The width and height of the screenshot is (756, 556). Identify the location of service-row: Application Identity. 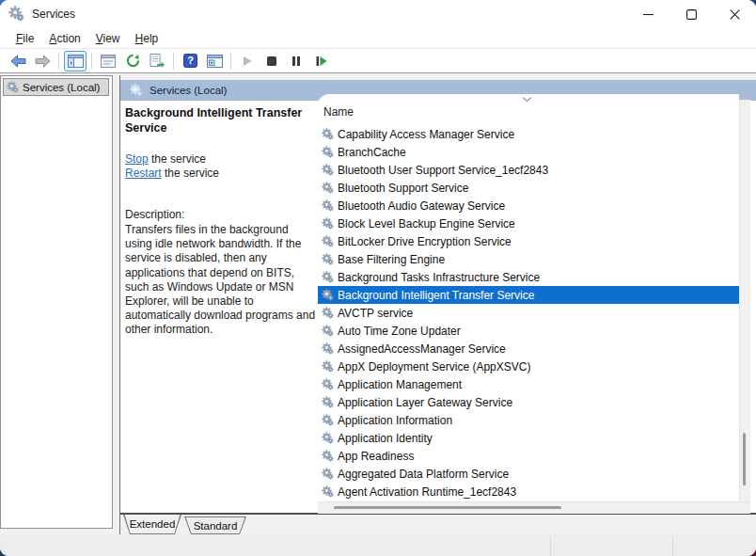
(528, 438).